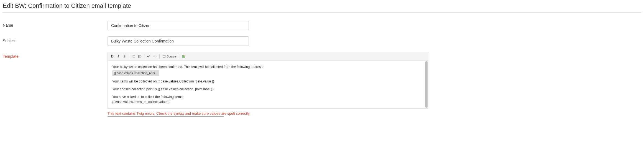 The height and width of the screenshot is (148, 644). I want to click on source-button: Source, so click(169, 56).